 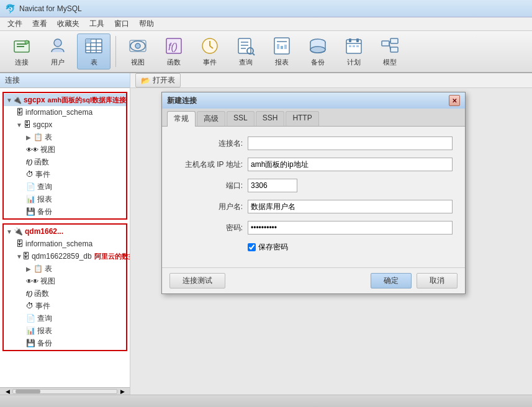 I want to click on func-label-1: 函数, so click(x=42, y=163).